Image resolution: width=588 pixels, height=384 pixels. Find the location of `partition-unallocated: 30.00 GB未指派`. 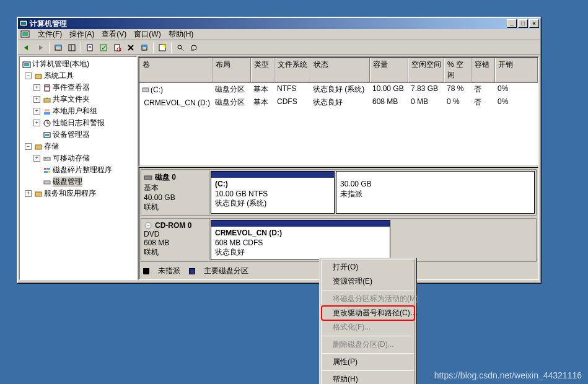

partition-unallocated: 30.00 GB未指派 is located at coordinates (435, 192).